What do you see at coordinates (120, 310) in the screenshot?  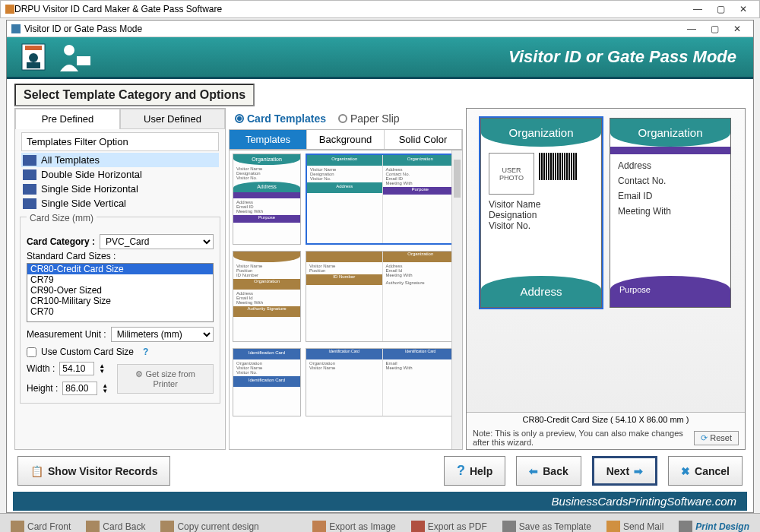 I see `card-size-fieldset: Card Size (mm) Card Category : PVC_Card …` at bounding box center [120, 310].